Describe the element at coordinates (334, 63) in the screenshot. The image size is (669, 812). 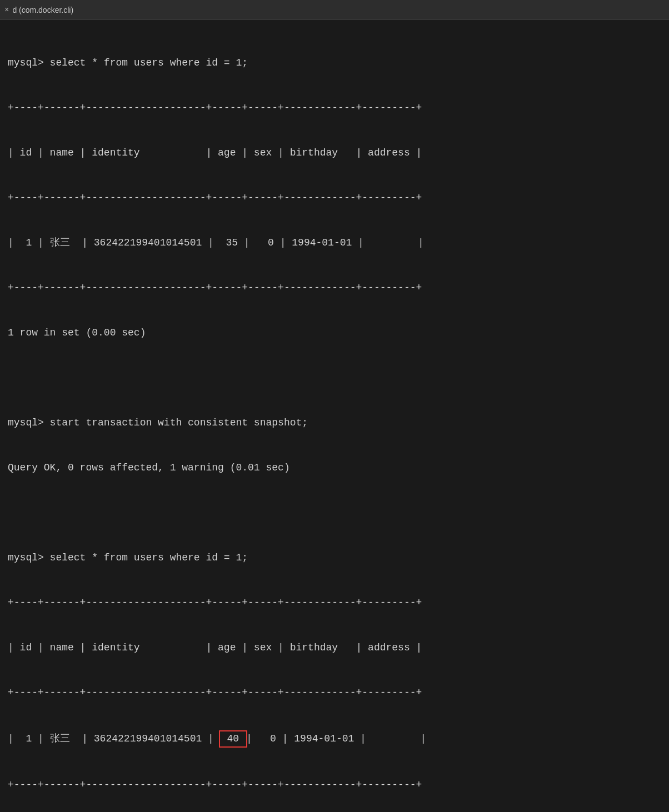
I see `line-1: mysql> select * from users where id = 1;` at that location.